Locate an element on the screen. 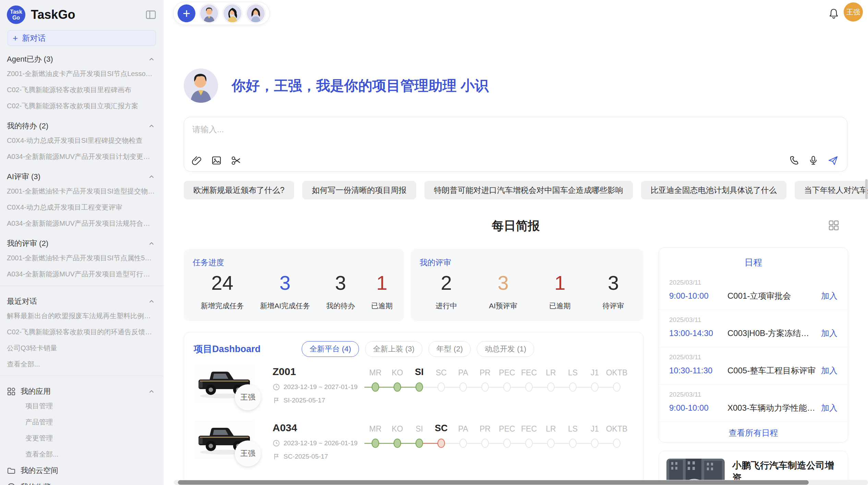 The image size is (868, 485). app-sub-item: 变更管理 is located at coordinates (82, 438).